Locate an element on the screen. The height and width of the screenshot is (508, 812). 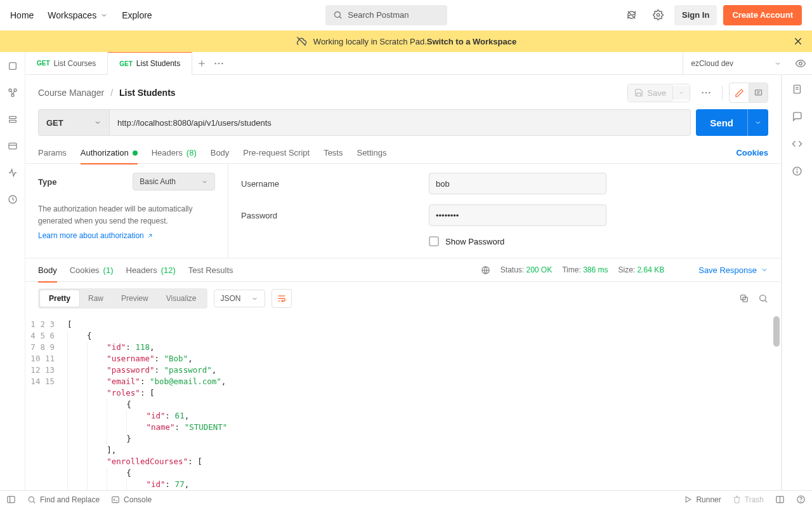
sync-icon is located at coordinates (631, 15).